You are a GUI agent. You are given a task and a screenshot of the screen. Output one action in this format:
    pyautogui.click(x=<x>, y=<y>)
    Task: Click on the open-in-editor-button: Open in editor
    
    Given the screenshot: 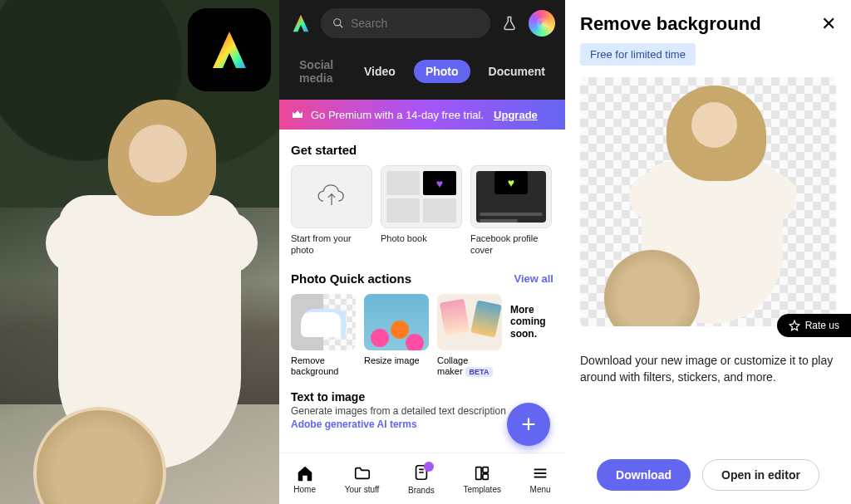 What is the action you would take?
    pyautogui.click(x=761, y=475)
    